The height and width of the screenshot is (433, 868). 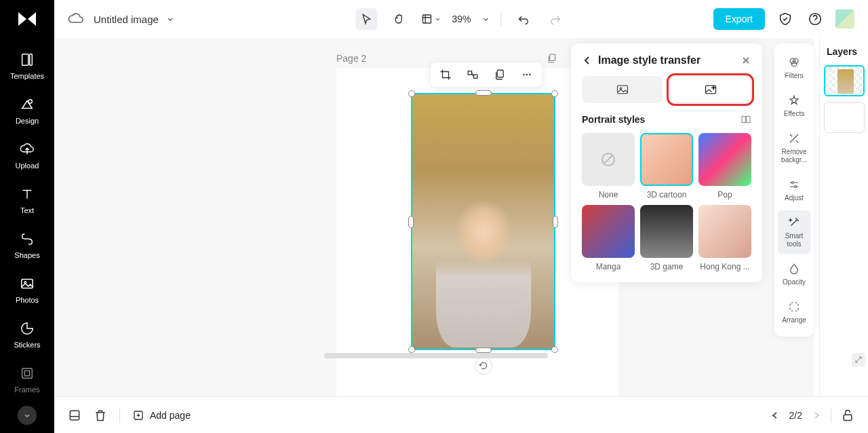 What do you see at coordinates (27, 19) in the screenshot?
I see `app-logo` at bounding box center [27, 19].